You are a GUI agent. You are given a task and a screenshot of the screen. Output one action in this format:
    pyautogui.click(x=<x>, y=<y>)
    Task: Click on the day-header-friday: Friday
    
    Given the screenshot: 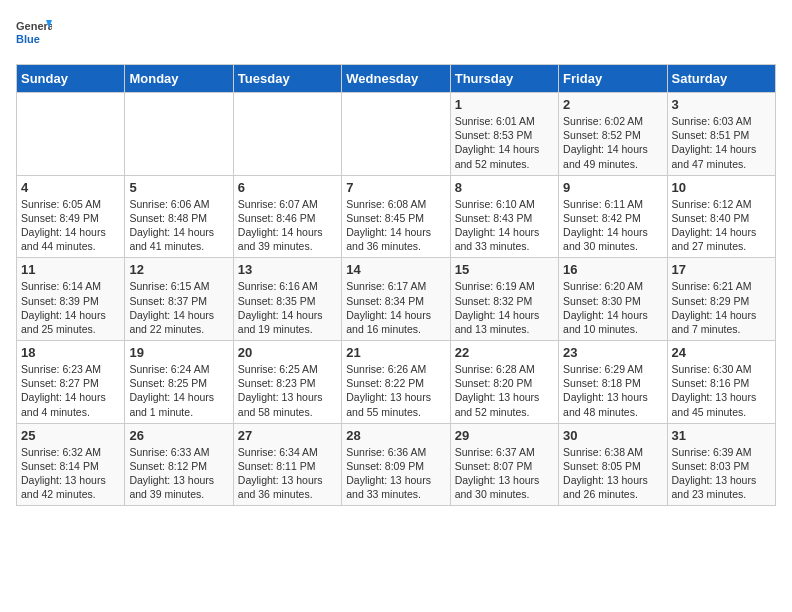 What is the action you would take?
    pyautogui.click(x=613, y=79)
    